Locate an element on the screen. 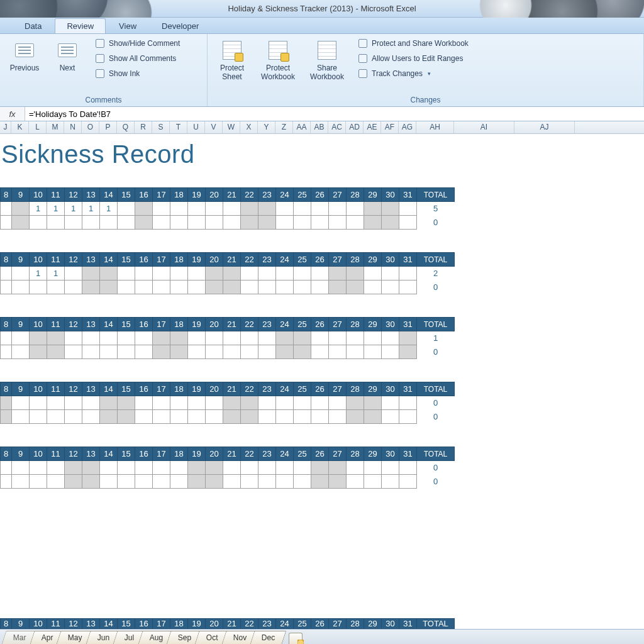 This screenshot has width=644, height=644. column-header: AD is located at coordinates (355, 127).